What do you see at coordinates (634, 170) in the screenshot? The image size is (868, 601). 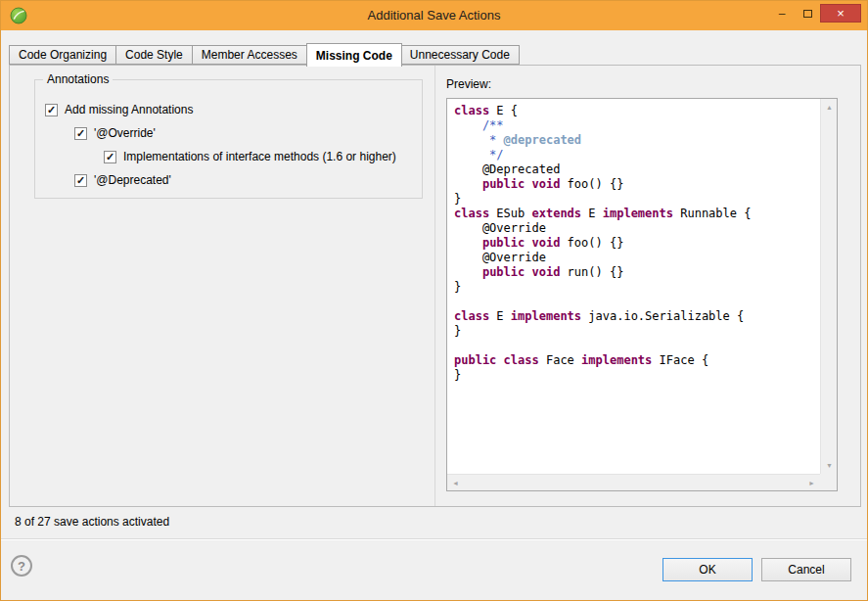 I see `code-line: @Deprecated` at bounding box center [634, 170].